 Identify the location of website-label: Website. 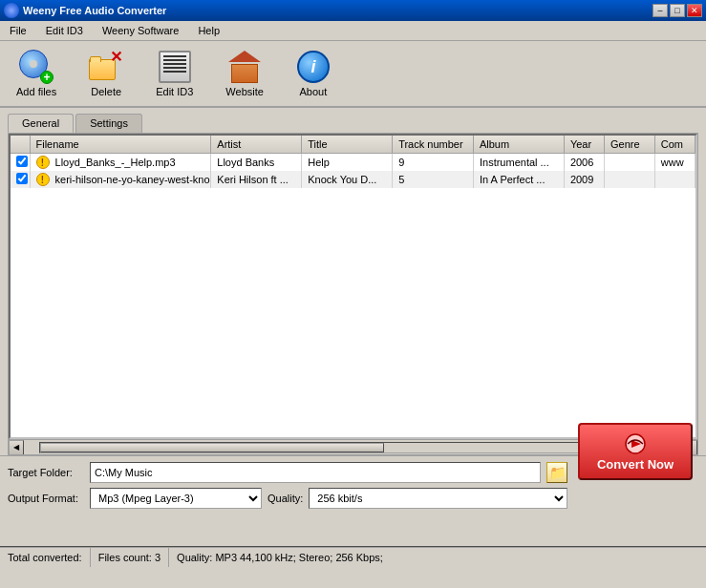
(245, 92).